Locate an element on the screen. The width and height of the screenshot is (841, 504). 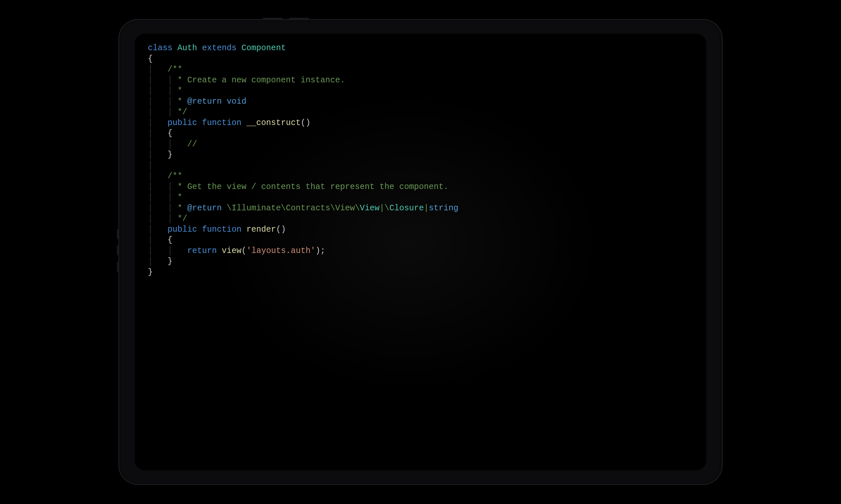
func-render: render is located at coordinates (261, 230).